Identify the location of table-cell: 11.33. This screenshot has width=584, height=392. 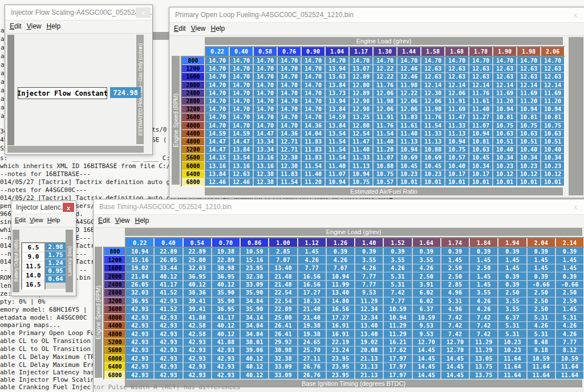
(457, 125).